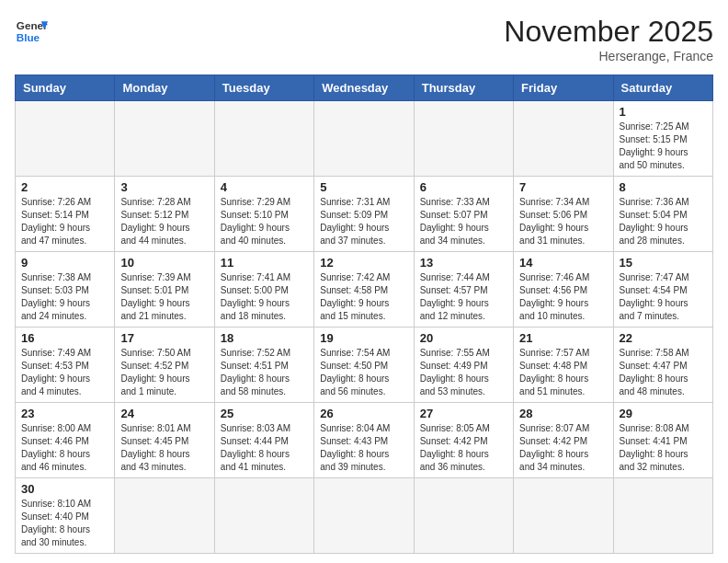 This screenshot has width=728, height=563. What do you see at coordinates (164, 373) in the screenshot?
I see `day-info: Sunrise: 7:50 AM Sunset: 4:52 PM Dayligh…` at bounding box center [164, 373].